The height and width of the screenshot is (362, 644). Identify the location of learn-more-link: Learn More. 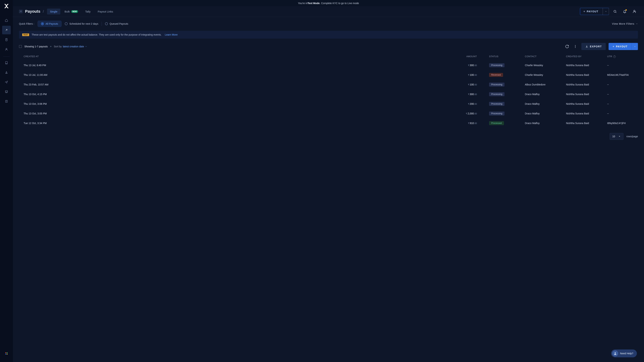
(171, 35).